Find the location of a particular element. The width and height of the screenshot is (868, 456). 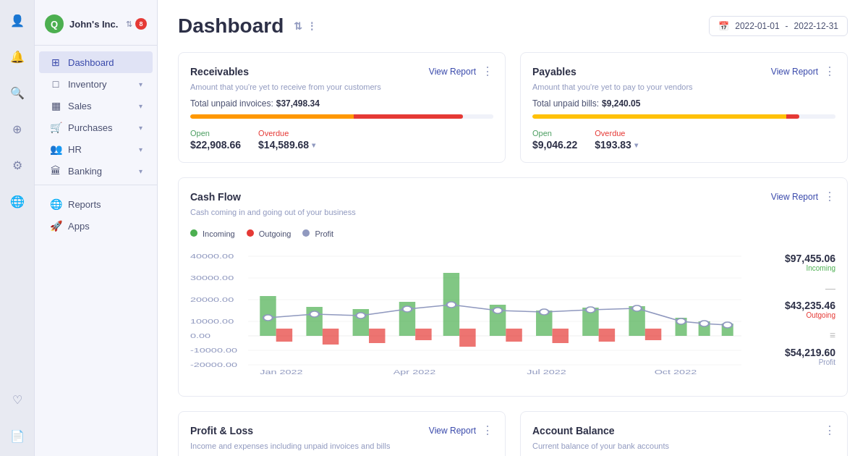

payables-overdue-value: $193.83 ▾ is located at coordinates (616, 145).